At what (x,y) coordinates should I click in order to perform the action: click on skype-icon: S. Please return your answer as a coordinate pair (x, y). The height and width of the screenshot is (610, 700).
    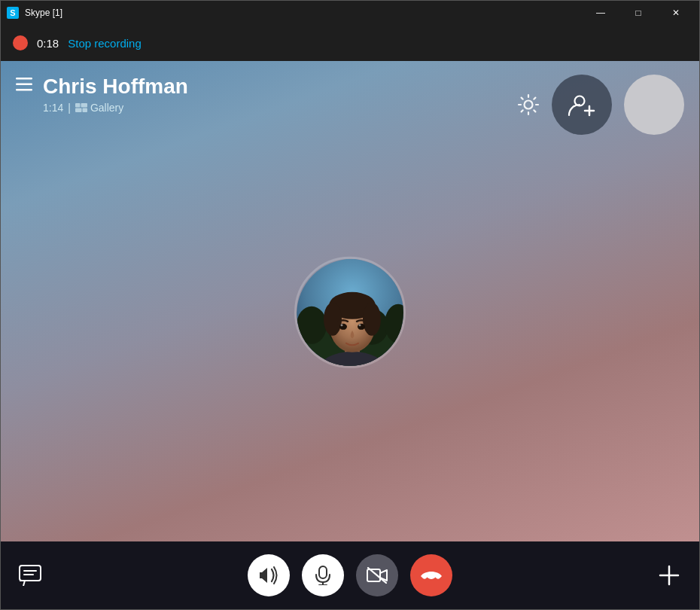
    Looking at the image, I should click on (13, 13).